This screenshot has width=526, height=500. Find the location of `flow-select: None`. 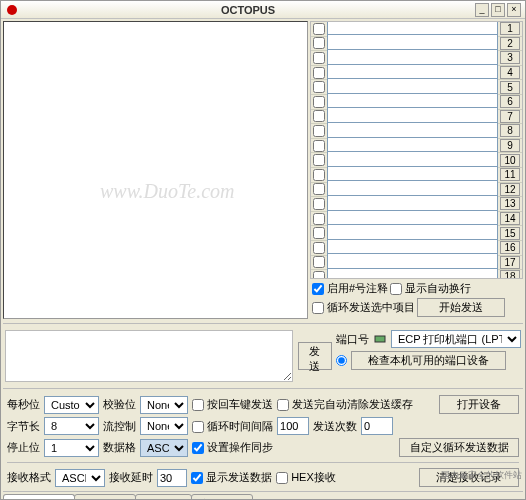

flow-select: None is located at coordinates (164, 426).